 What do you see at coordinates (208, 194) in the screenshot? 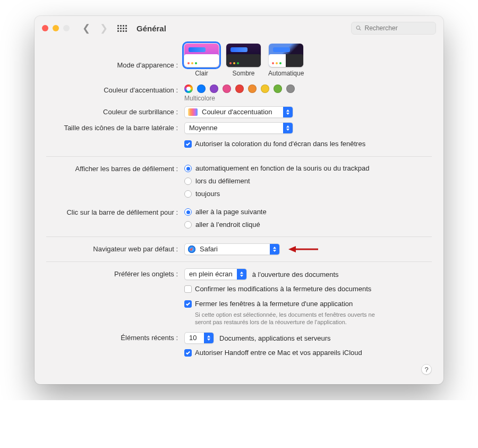
I see `scrollbars-option-label: toujours` at bounding box center [208, 194].